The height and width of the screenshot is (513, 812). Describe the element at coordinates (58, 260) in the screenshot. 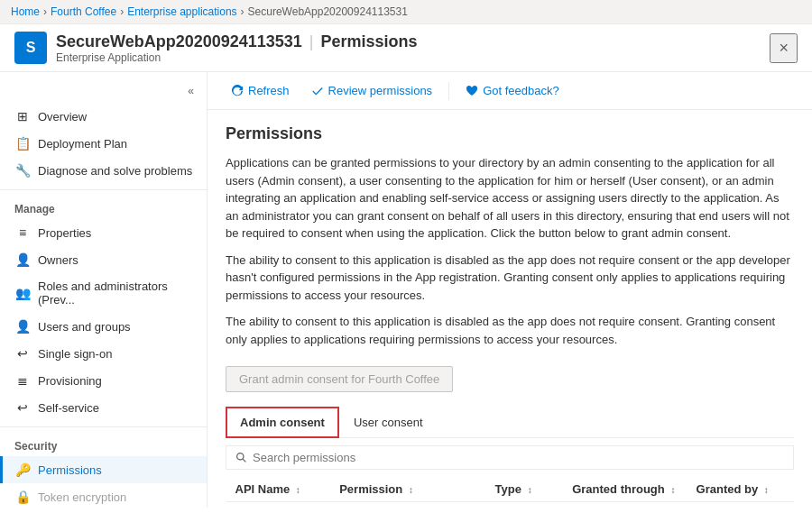

I see `sidebar-item-label: Owners` at that location.